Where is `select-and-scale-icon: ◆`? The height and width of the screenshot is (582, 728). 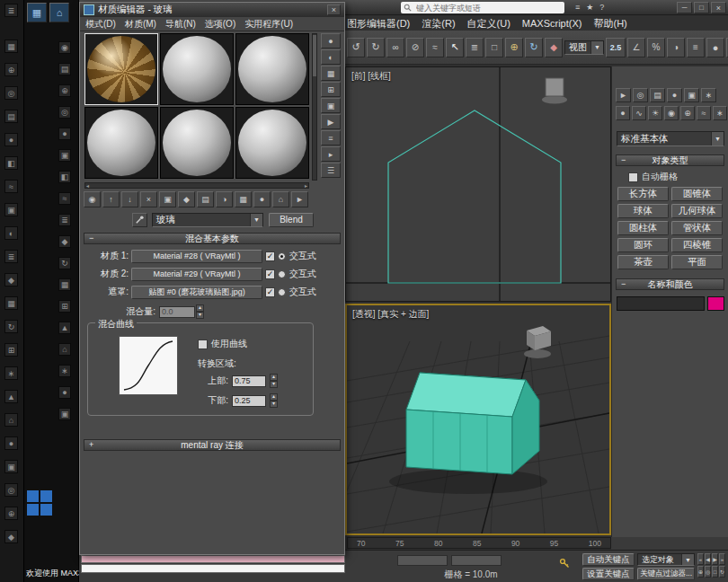 select-and-scale-icon: ◆ is located at coordinates (554, 48).